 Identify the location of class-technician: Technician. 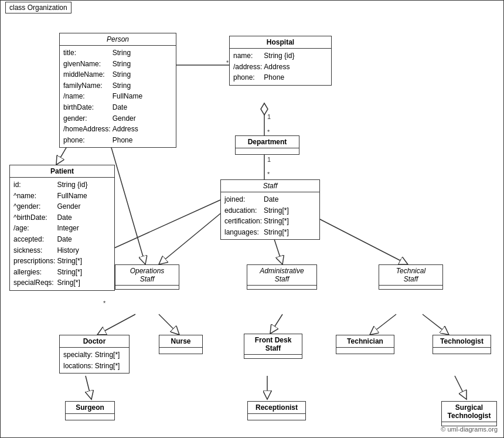
(365, 345).